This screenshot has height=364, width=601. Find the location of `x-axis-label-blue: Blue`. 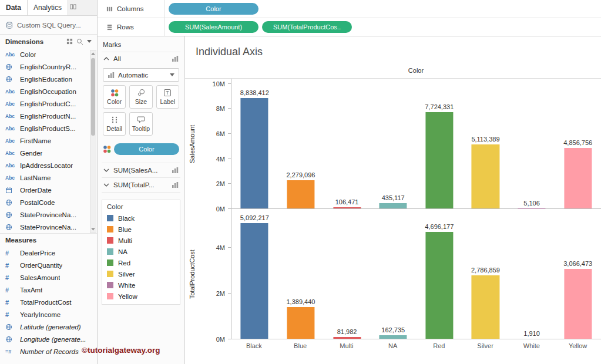

x-axis-label-blue: Blue is located at coordinates (301, 346).